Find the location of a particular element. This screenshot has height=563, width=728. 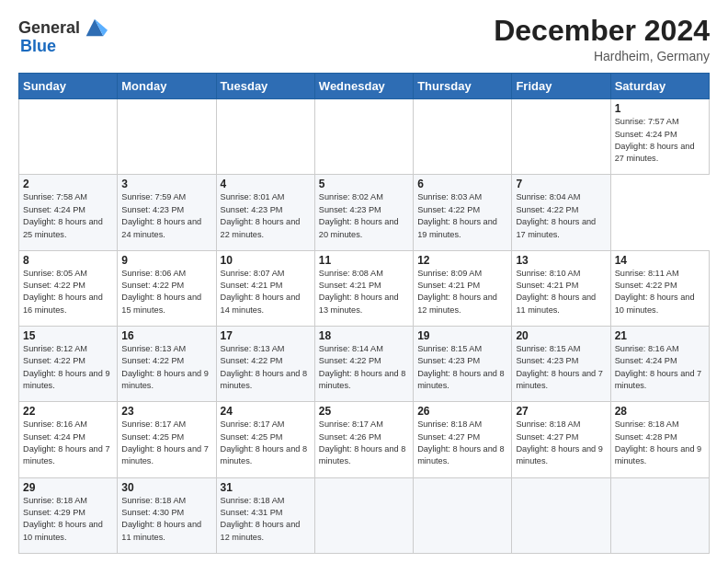

logo-icon is located at coordinates (95, 28).